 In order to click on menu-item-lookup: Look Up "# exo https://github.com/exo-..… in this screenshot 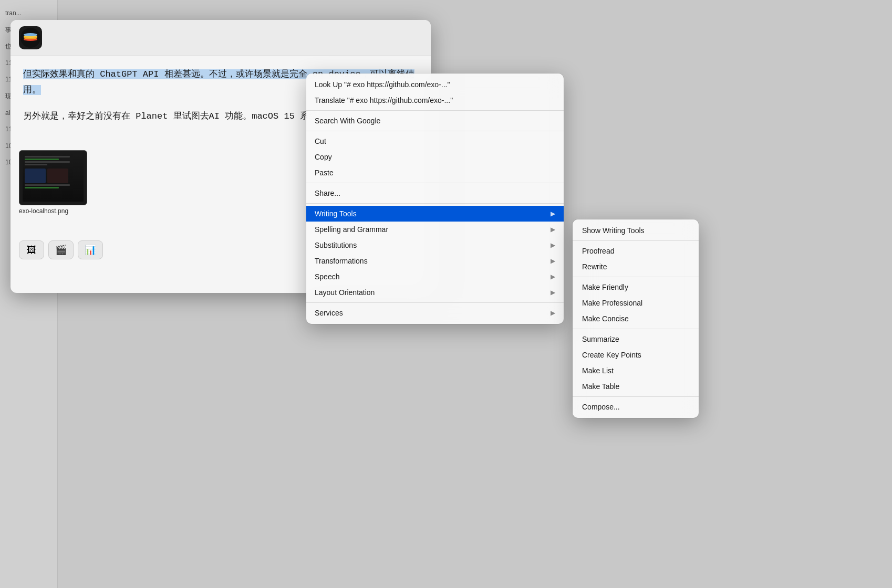, I will do `click(435, 85)`.